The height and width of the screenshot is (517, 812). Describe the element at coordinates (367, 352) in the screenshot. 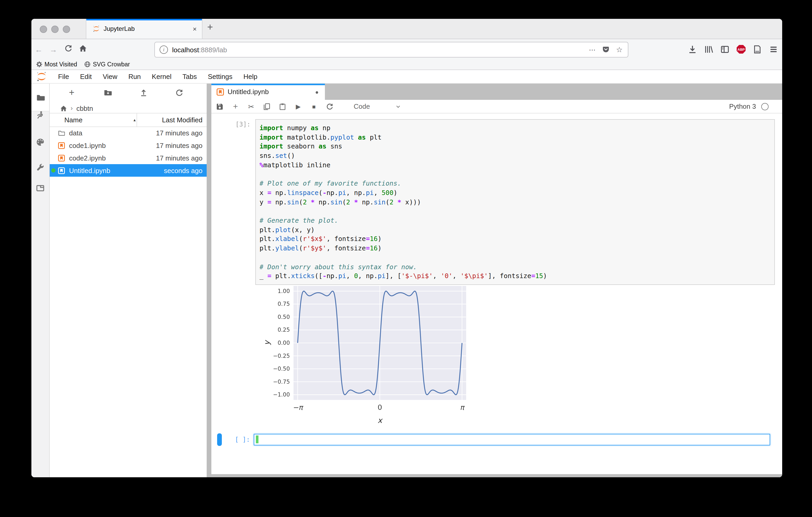

I see `matplotlib-figure: 1.000.750.500.250.00−0.25−0.50−0.75−1.00…` at that location.